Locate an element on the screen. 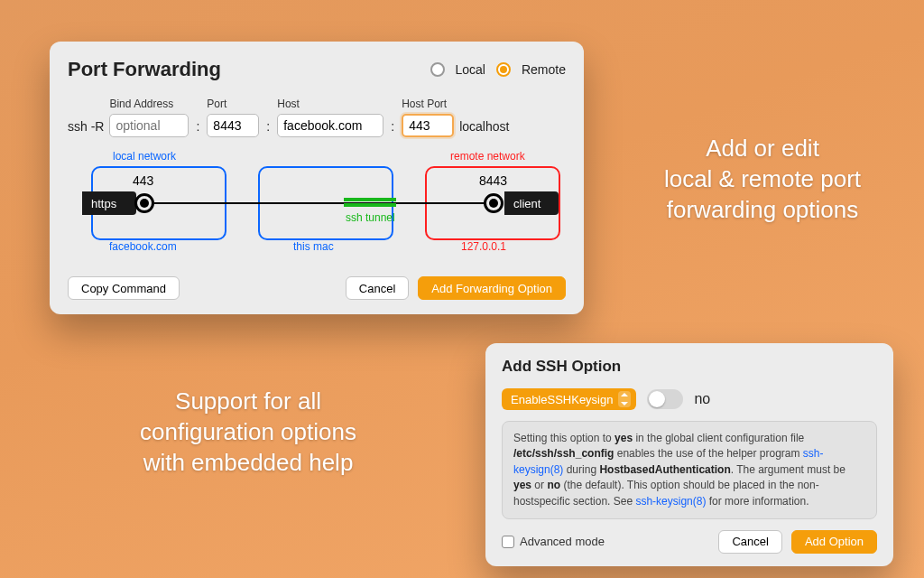  forwarding-diagram: local network remote network ssh tunnel … is located at coordinates (317, 206).